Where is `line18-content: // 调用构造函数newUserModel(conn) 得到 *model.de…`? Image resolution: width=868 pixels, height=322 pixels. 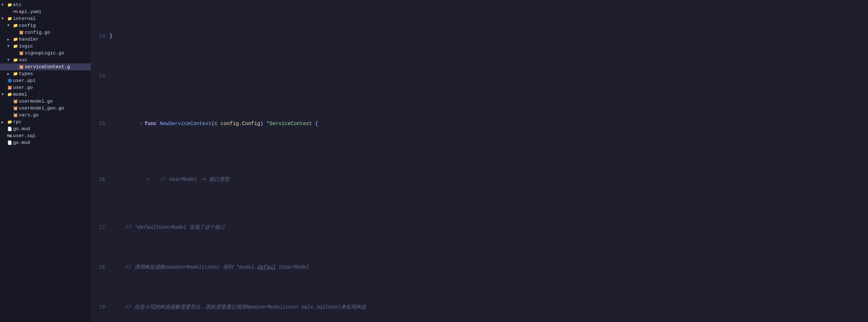
line18-content: // 调用构造函数newUserModel(conn) 得到 *model.de… is located at coordinates (210, 267).